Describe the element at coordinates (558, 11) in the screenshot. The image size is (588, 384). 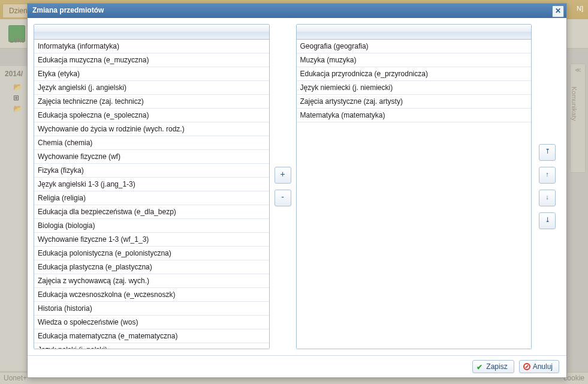
I see `close-button: ✕` at that location.